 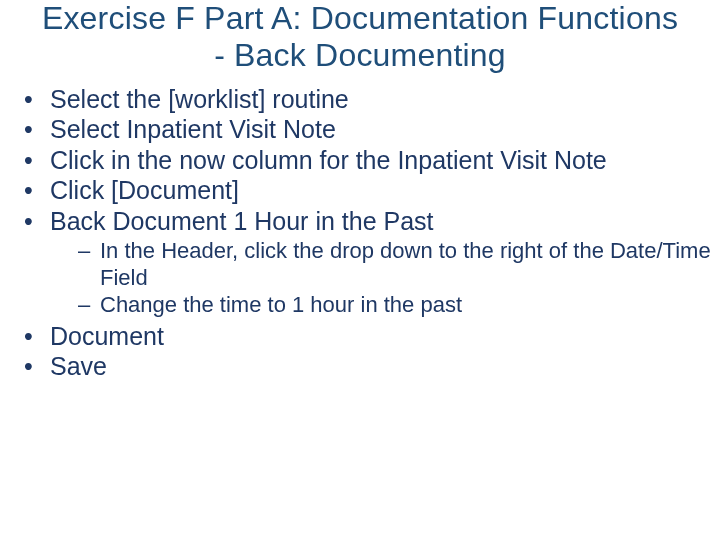 I want to click on sub-bullet-text: Change the time to 1 hour in the past, so click(x=281, y=304).